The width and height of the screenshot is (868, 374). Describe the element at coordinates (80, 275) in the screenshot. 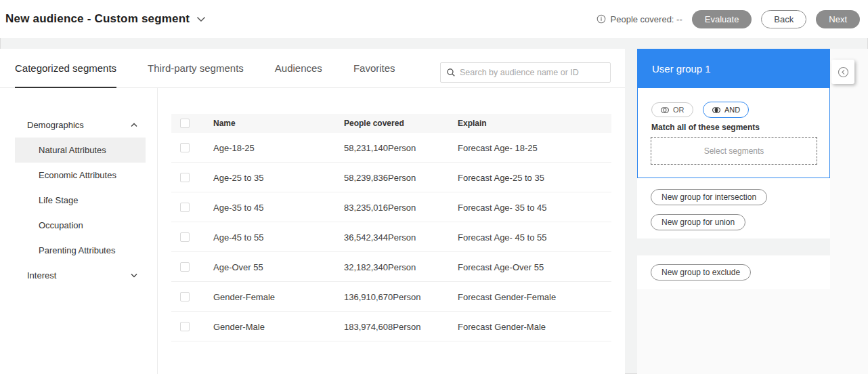

I see `sidebar-category-interest: Interest` at that location.